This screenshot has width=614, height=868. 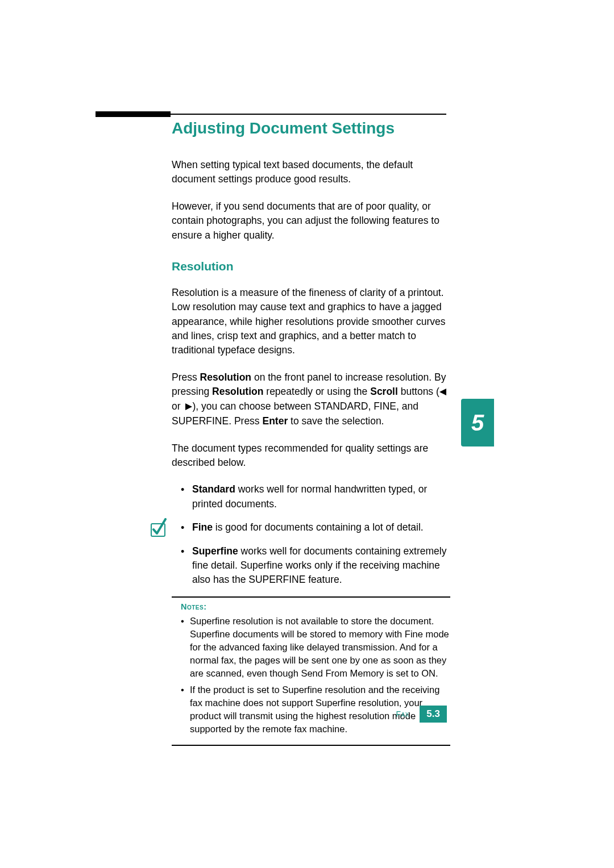 I want to click on page-title: Adjusting Document Settings, so click(x=311, y=128).